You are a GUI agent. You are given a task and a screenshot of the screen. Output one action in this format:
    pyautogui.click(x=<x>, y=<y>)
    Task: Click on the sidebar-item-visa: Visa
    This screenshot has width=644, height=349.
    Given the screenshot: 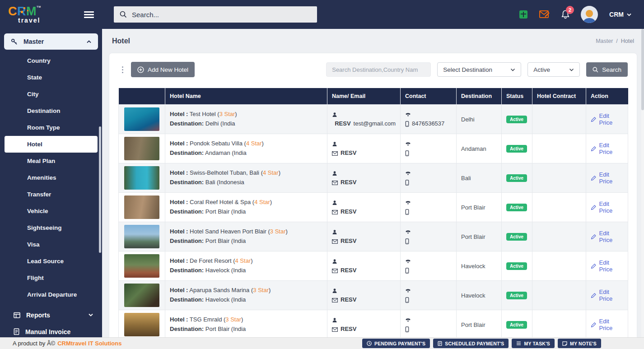 What is the action you would take?
    pyautogui.click(x=51, y=245)
    